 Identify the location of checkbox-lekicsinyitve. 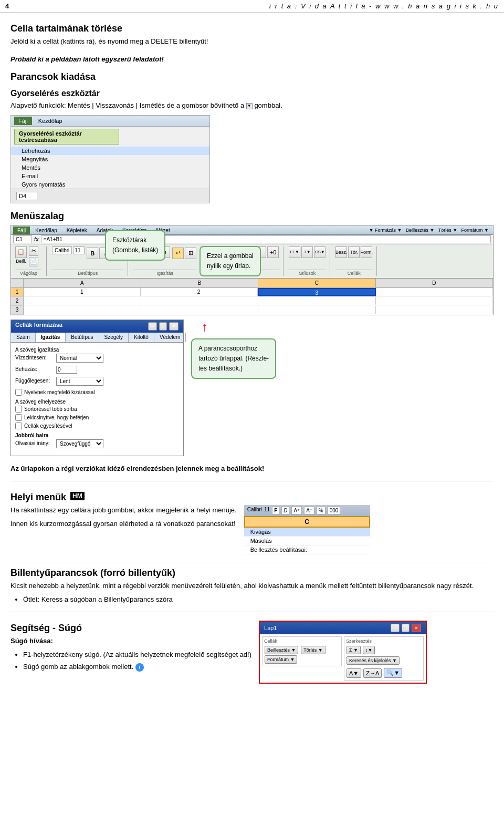
(19, 417).